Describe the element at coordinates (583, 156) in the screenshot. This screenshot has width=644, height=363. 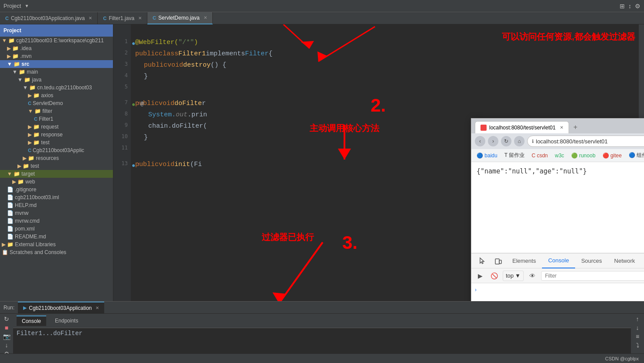
I see `bookmark-runoob: 🟢 runoob` at that location.